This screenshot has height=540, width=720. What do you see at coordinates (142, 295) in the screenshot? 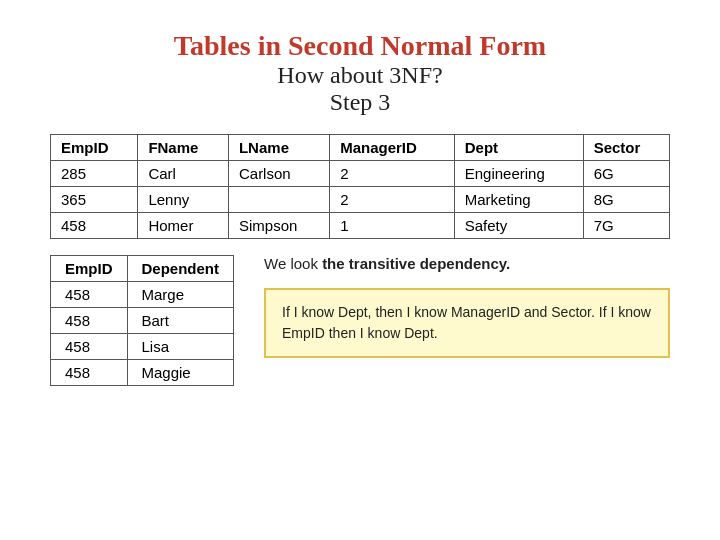
I see `table-row: 458 Marge` at bounding box center [142, 295].